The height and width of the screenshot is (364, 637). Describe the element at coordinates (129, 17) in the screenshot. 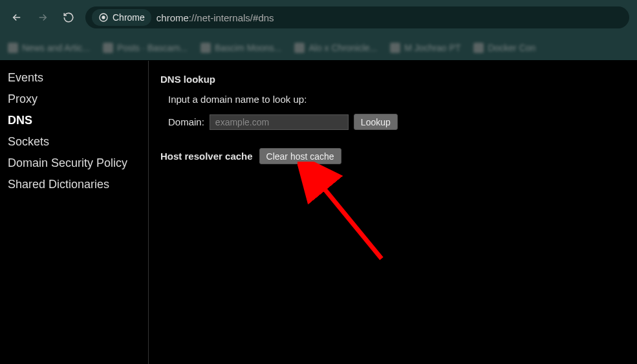

I see `chrome-label: Chrome` at that location.